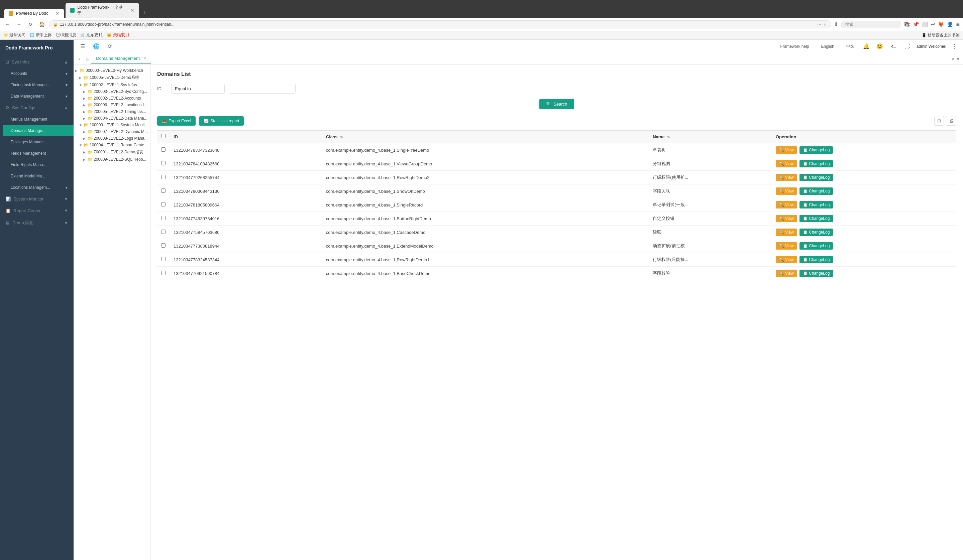 The image size is (963, 560). What do you see at coordinates (112, 145) in the screenshot?
I see `tree-node-reportcenter: ▼ 📂 100004-LEVEL1-Report Cente...` at bounding box center [112, 145].